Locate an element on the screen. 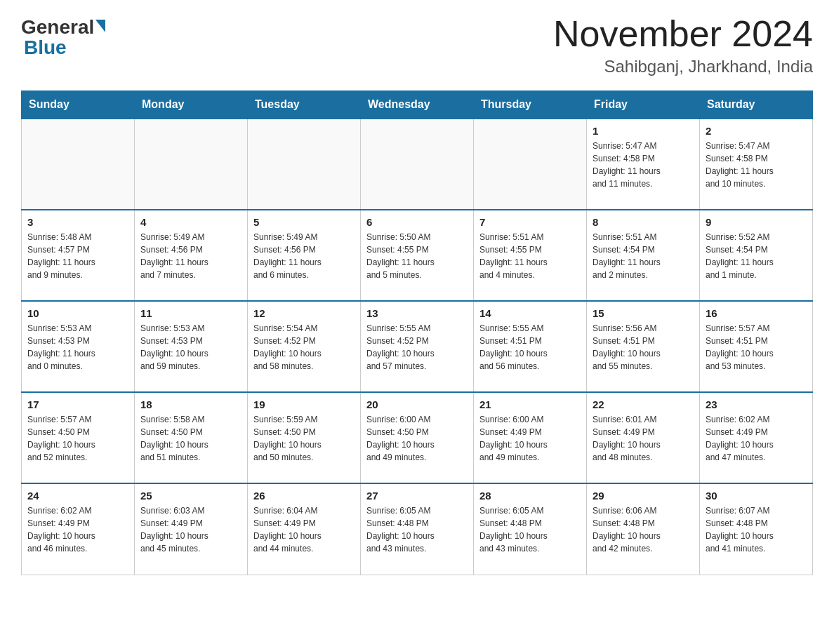  day-number: 9 is located at coordinates (756, 222).